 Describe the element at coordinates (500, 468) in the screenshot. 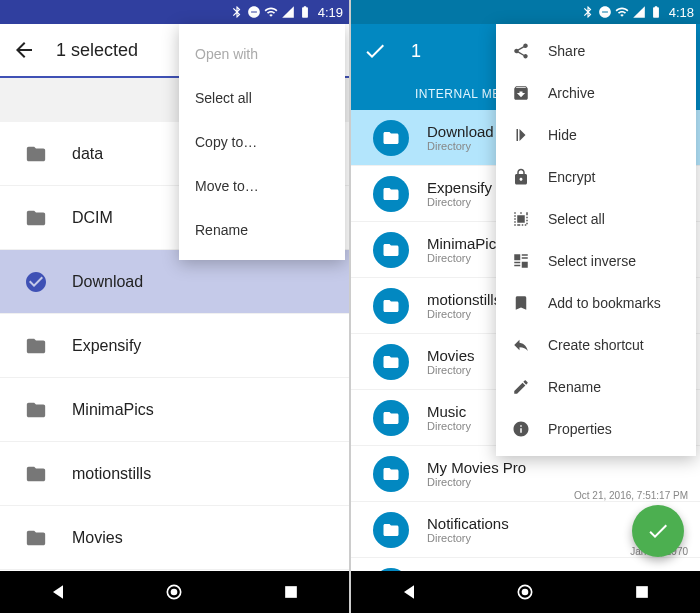

I see `item-name: My Movies Pro` at that location.